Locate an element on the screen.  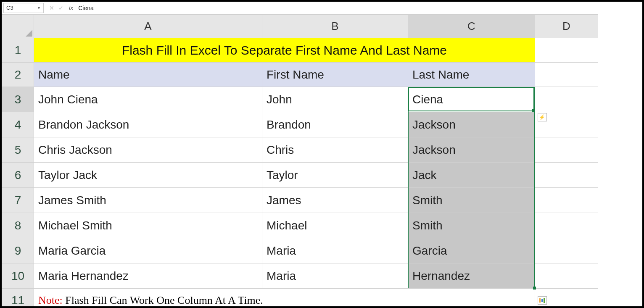
cell-c9: Garcia is located at coordinates (472, 251).